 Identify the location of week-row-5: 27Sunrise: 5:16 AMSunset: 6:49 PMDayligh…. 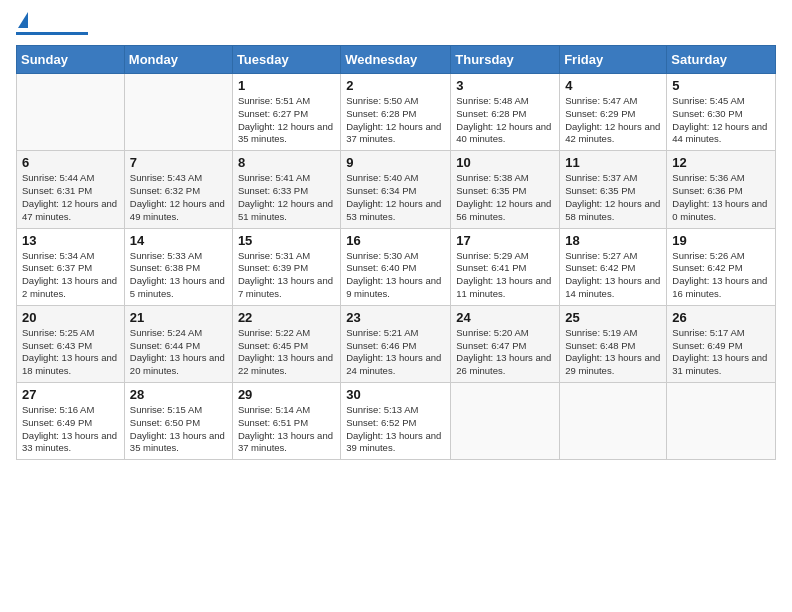
(396, 422).